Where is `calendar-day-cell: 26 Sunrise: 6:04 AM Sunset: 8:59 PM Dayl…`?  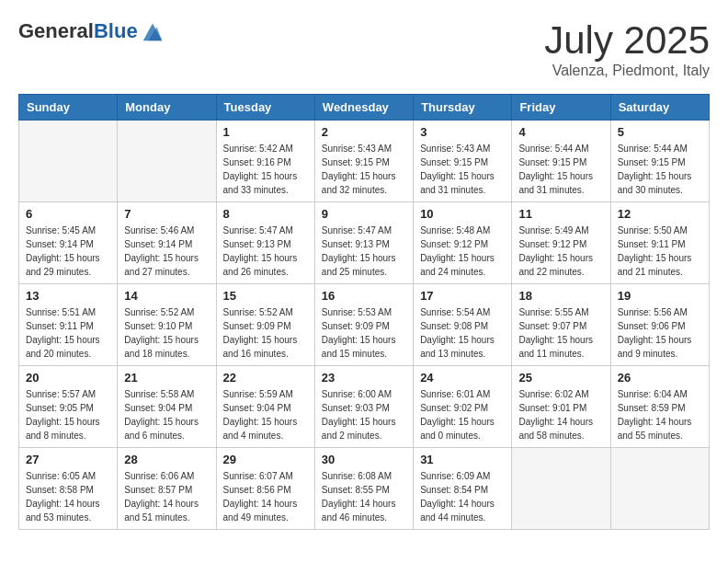 calendar-day-cell: 26 Sunrise: 6:04 AM Sunset: 8:59 PM Dayl… is located at coordinates (660, 407).